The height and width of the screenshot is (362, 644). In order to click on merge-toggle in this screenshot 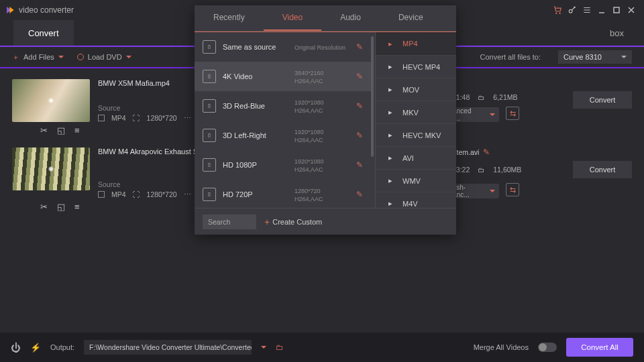, I will do `click(547, 347)`.